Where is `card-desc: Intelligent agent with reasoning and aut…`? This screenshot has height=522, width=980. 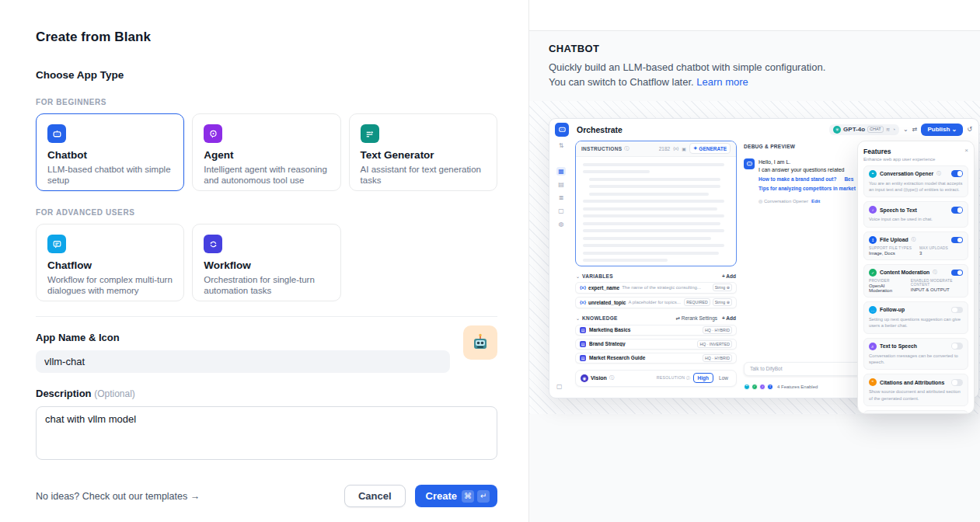
card-desc: Intelligent agent with reasoning and aut… is located at coordinates (266, 175).